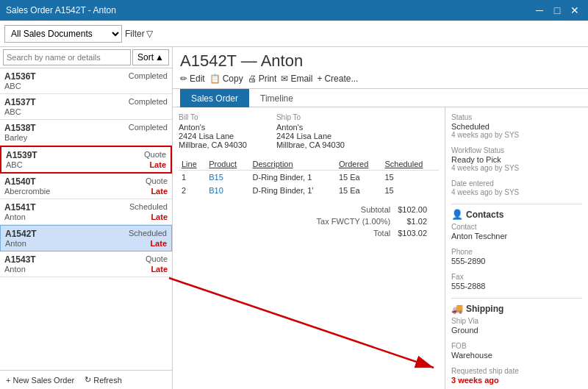  I want to click on shipping-icon: 🚚, so click(457, 309).